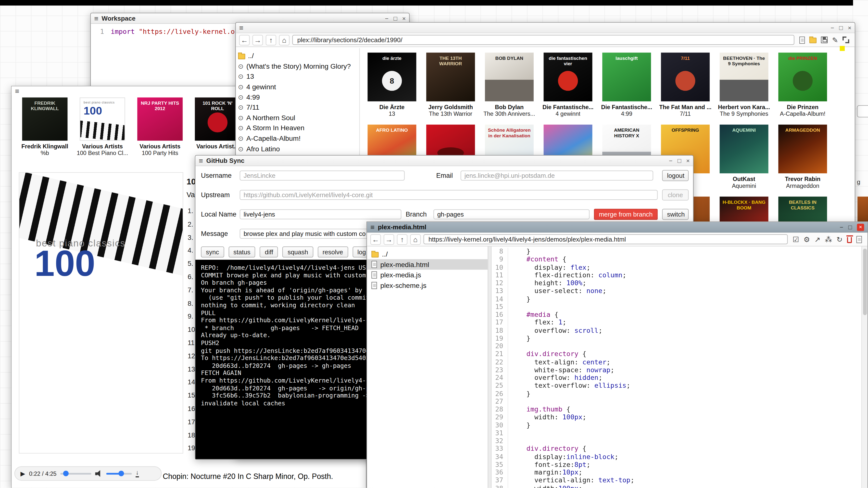 The width and height of the screenshot is (868, 488). I want to click on album-item: BEETHOVEN · The 9 SymphoniesHerbert von …, so click(744, 85).